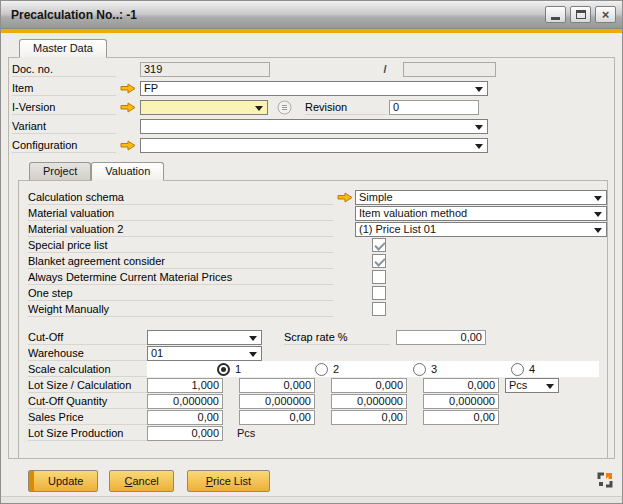 This screenshot has width=623, height=504. I want to click on uom-select: Pcs, so click(532, 386).